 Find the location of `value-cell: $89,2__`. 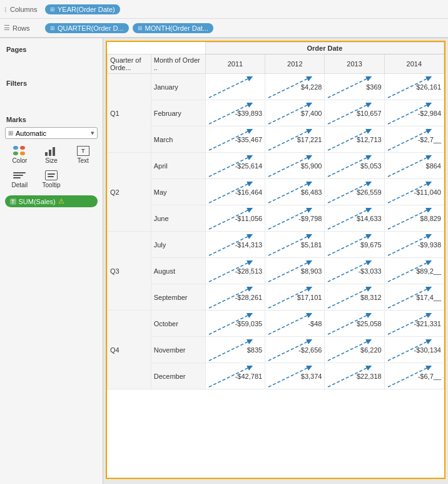

value-cell: $89,2__ is located at coordinates (414, 271).